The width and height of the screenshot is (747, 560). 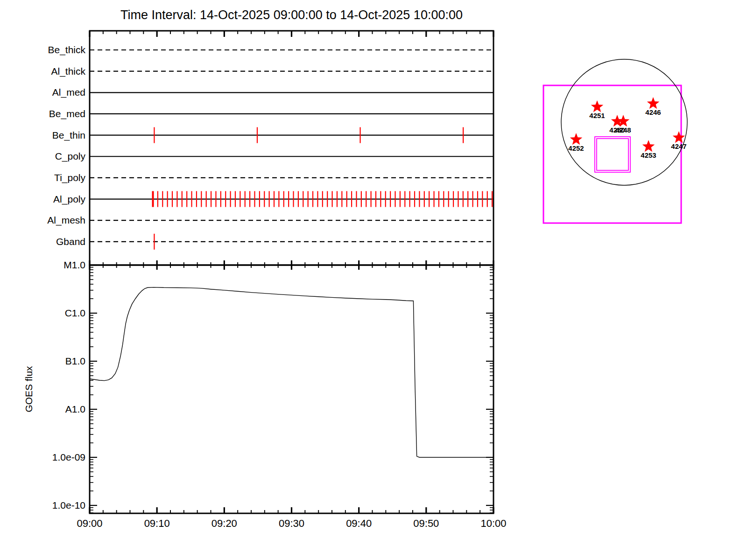 I want to click on y-axis-label: C1.0, so click(x=75, y=313).